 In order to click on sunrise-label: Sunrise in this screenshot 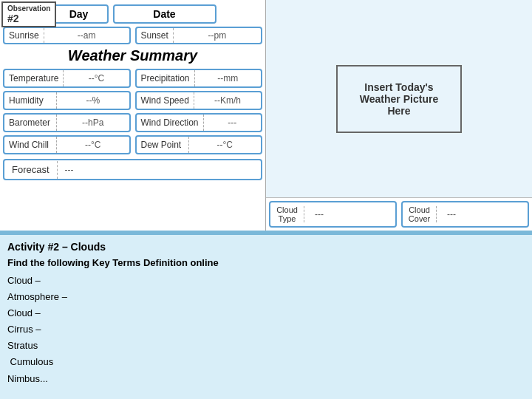, I will do `click(24, 35)`.